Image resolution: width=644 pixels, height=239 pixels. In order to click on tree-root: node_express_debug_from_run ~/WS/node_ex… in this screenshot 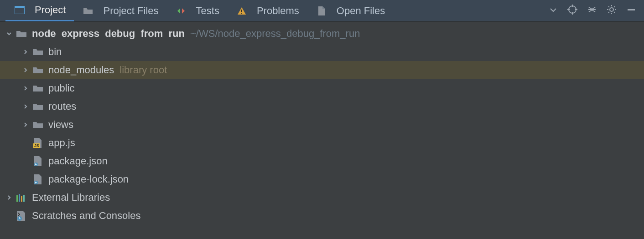, I will do `click(322, 34)`.